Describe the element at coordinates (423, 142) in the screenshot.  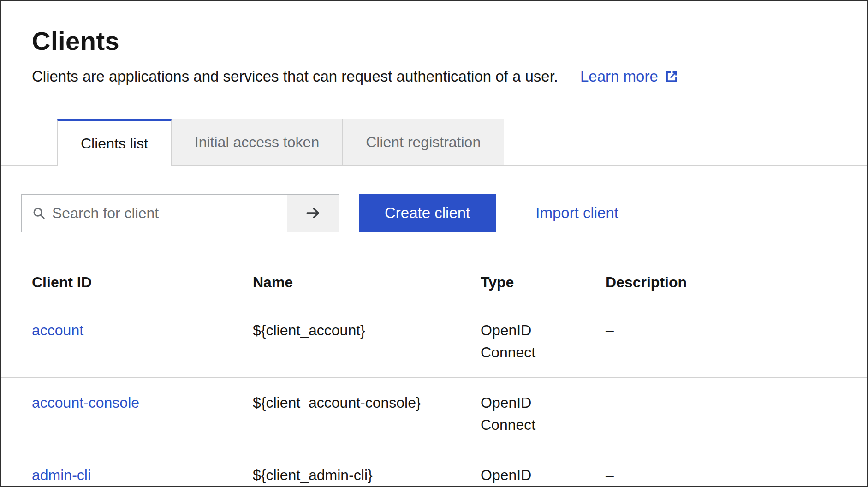
I see `tab-client-registration: Client registration` at that location.